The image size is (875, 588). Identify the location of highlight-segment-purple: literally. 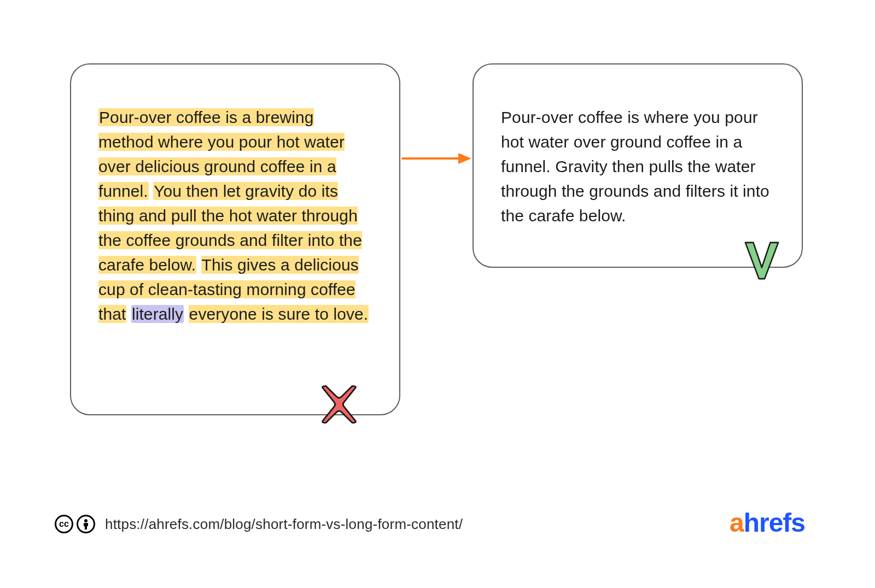
(158, 314).